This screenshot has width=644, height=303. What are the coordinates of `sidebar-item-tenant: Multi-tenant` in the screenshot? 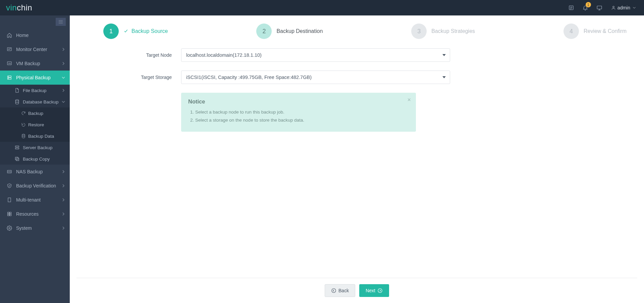 It's located at (35, 200).